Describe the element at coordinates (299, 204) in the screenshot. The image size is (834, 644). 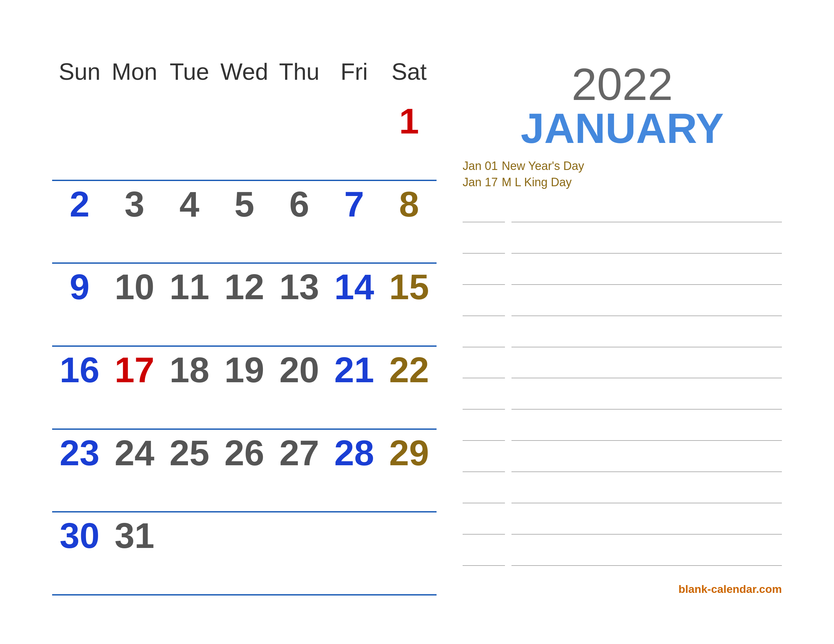
I see `day-6: 6` at that location.